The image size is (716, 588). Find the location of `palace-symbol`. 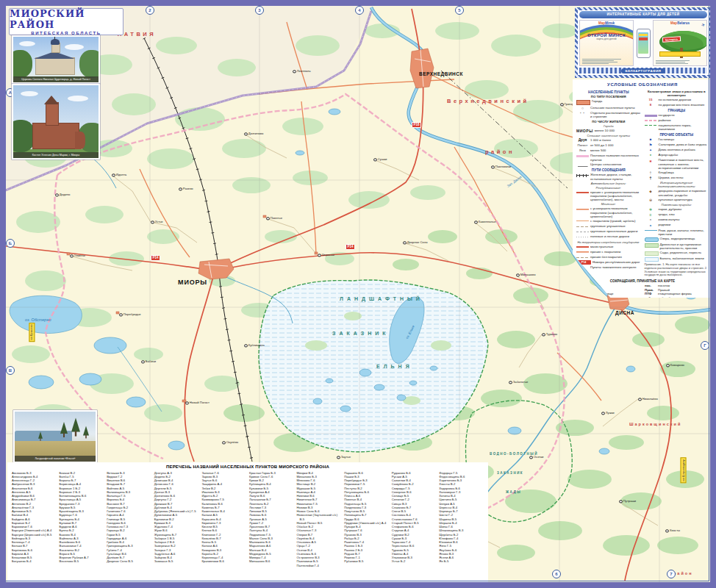

palace-symbol is located at coordinates (651, 192).